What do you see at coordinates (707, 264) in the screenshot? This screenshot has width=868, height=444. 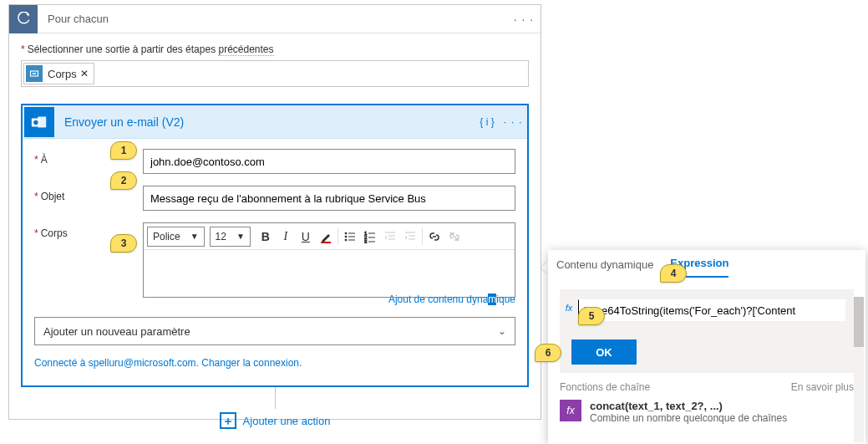 I see `expression-tabs: Contenu dynamique Expression` at bounding box center [707, 264].